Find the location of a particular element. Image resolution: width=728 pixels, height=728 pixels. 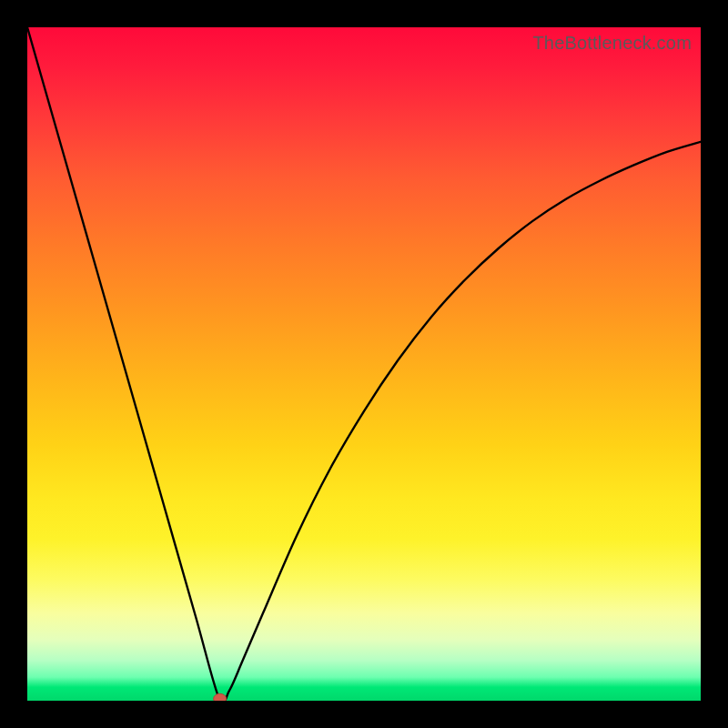

minimum-marker is located at coordinates (220, 697).